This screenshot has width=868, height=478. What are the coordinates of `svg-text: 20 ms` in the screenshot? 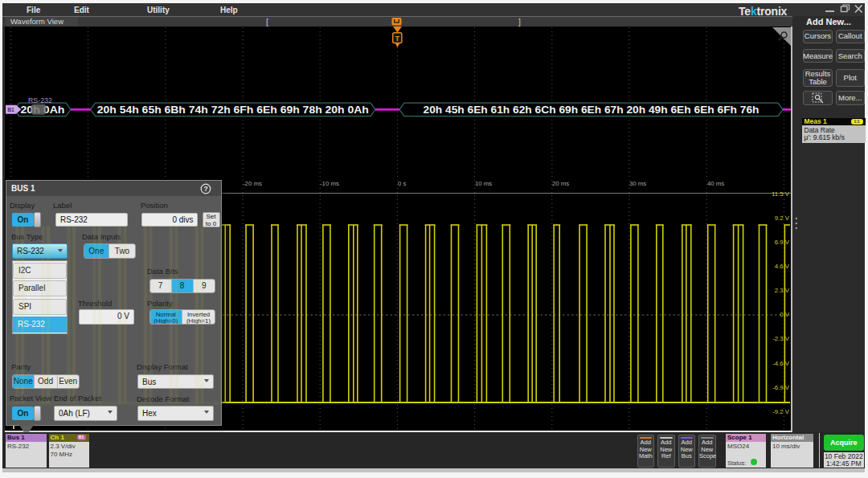 It's located at (561, 183).